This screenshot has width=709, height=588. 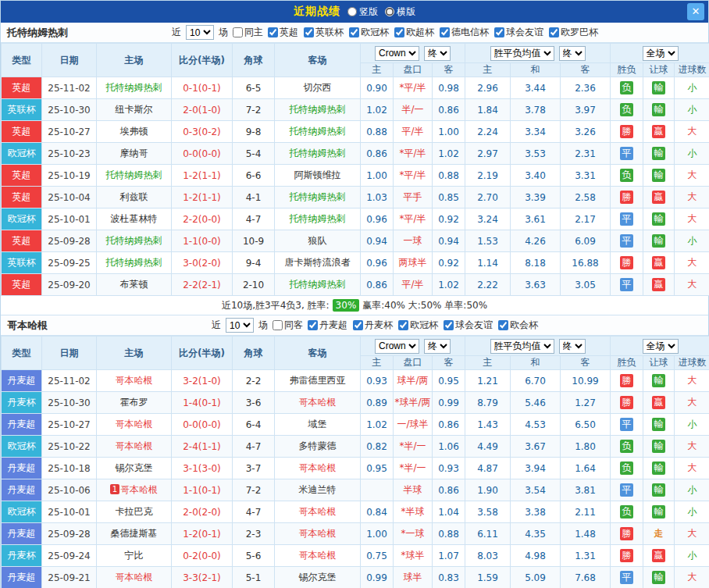 What do you see at coordinates (248, 33) in the screenshot?
I see `same-venue-filter: 同主` at bounding box center [248, 33].